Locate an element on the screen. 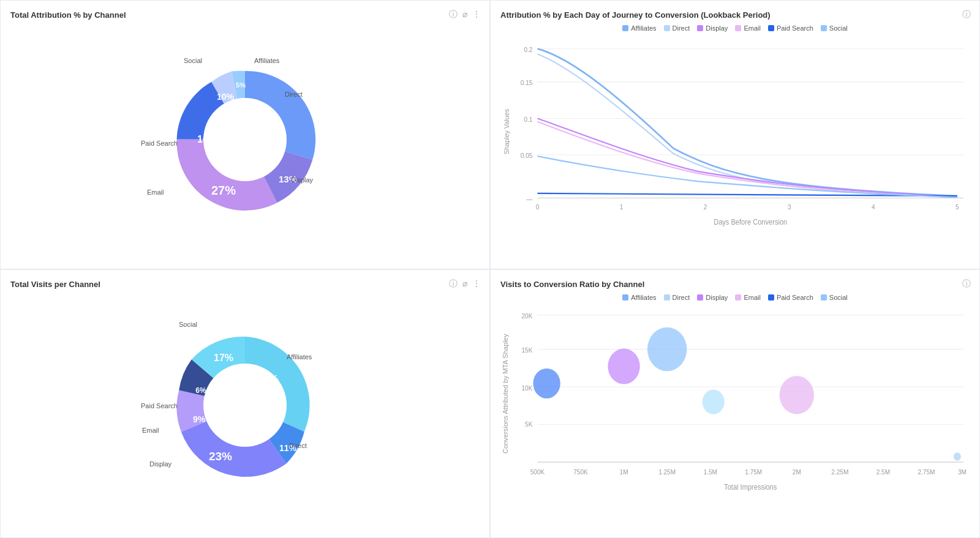 The width and height of the screenshot is (980, 538). label-email: Email is located at coordinates (156, 192).